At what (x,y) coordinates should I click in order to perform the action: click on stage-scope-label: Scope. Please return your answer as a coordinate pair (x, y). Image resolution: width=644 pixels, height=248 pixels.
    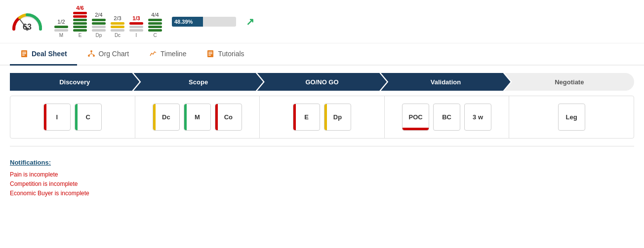
    Looking at the image, I should click on (199, 82).